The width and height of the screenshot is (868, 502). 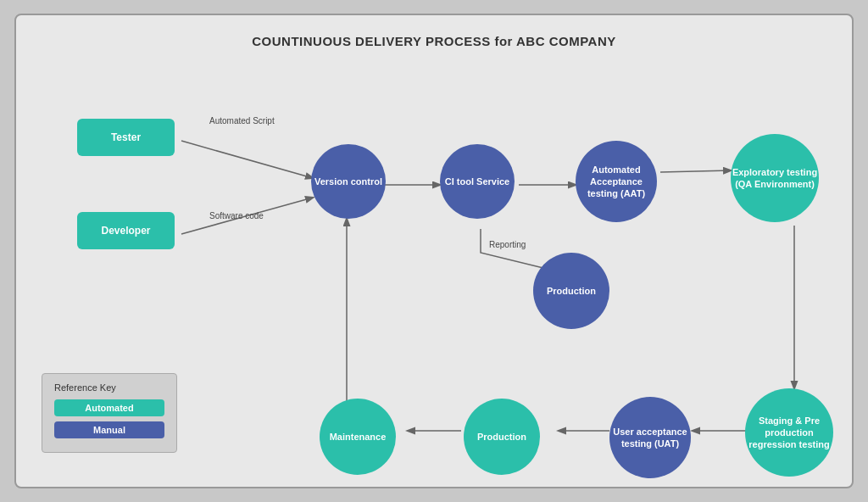 I want to click on production-mid-node: Production, so click(x=571, y=291).